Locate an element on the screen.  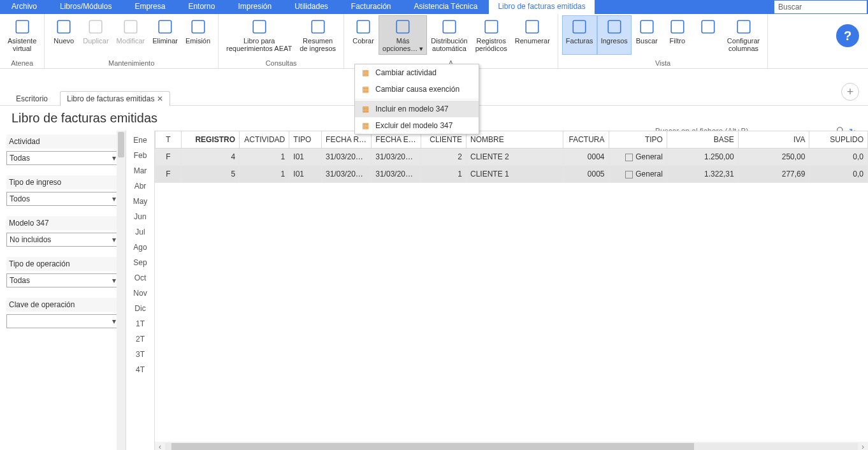
cell-base: 1.322,31 is located at coordinates (702, 175).